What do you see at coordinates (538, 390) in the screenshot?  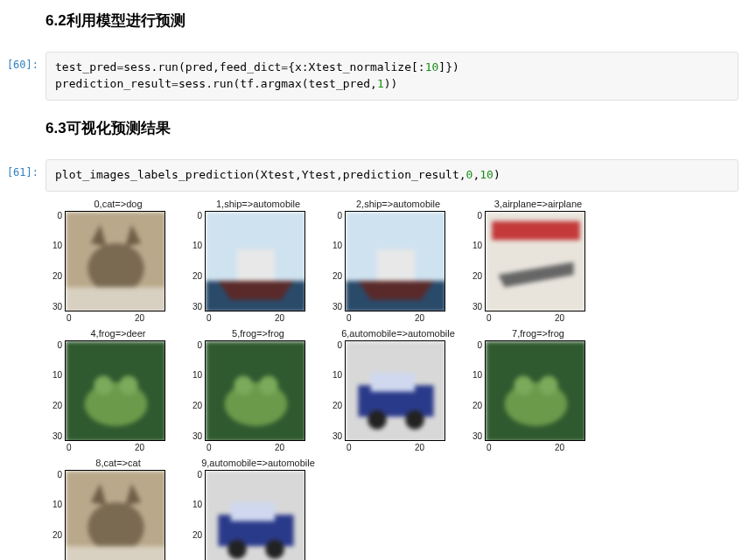 I see `subplot-7: 7,frog=>frog0102030020` at bounding box center [538, 390].